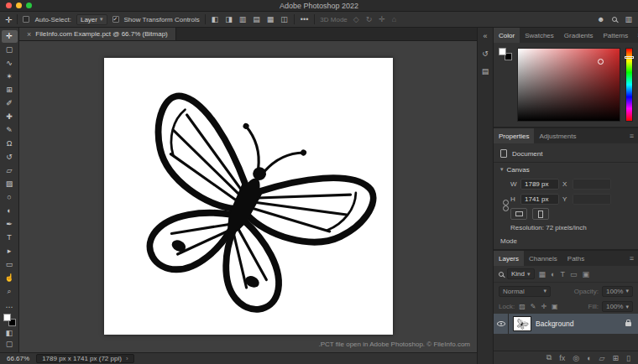 This screenshot has height=364, width=638. I want to click on lock-transparency-icon: ▨, so click(522, 307).